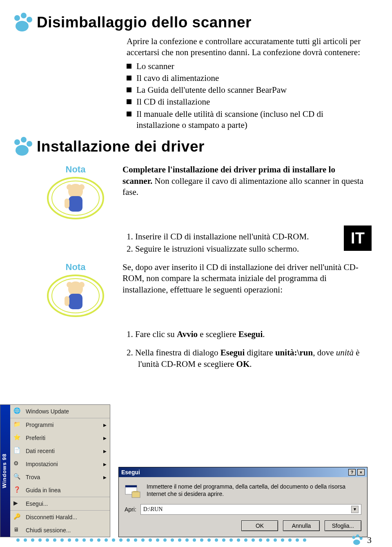 The width and height of the screenshot is (392, 547). I want to click on close-button: ×, so click(361, 472).